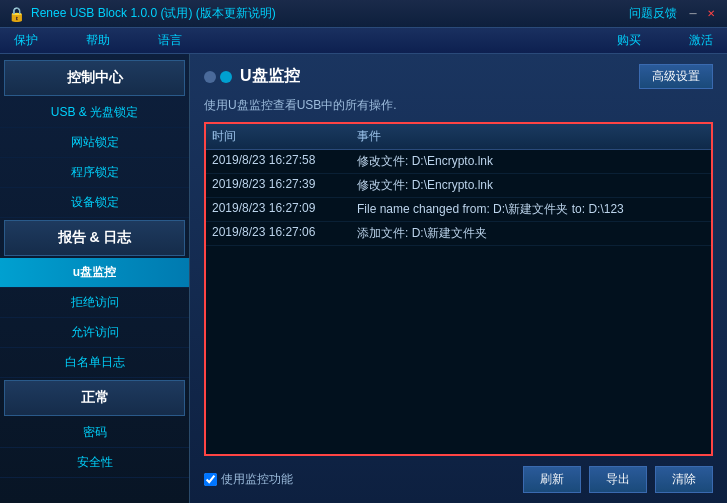 This screenshot has height=503, width=727. What do you see at coordinates (284, 136) in the screenshot?
I see `col-time: 时间` at bounding box center [284, 136].